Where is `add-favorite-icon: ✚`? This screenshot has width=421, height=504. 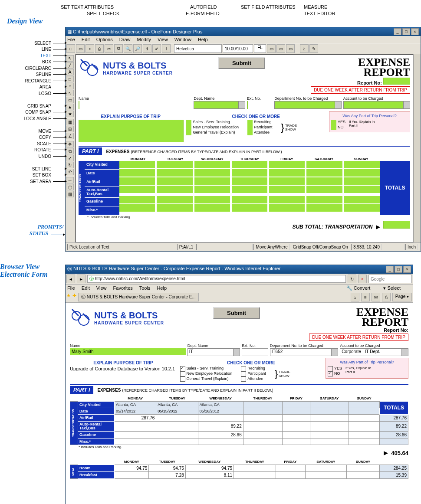 add-favorite-icon: ✚ is located at coordinates (75, 297).